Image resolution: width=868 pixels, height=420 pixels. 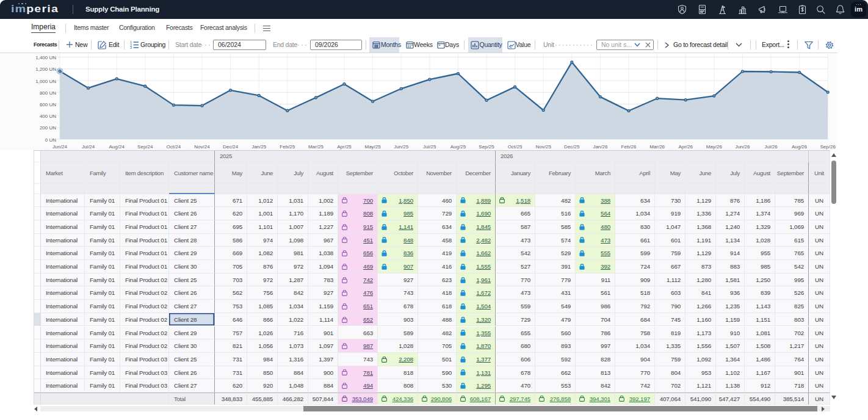 What do you see at coordinates (316, 147) in the screenshot?
I see `svg-text: Mar/25` at bounding box center [316, 147].